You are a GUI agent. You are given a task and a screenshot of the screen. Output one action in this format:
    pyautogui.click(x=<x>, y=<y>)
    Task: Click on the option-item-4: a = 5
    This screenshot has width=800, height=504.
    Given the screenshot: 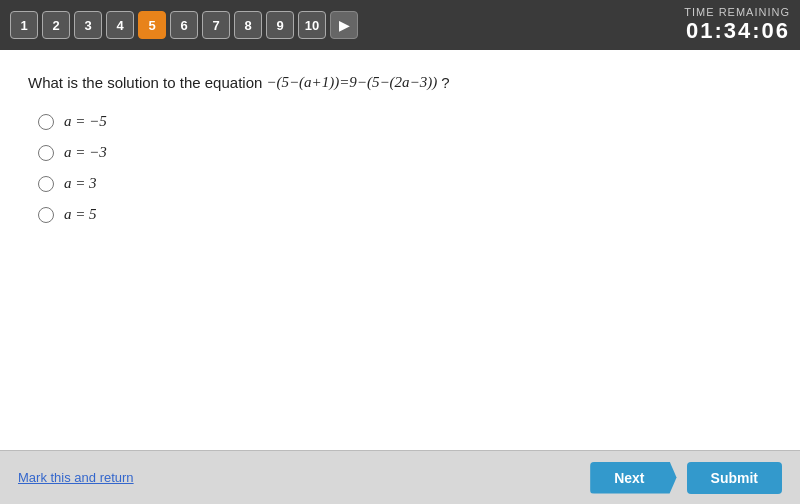 What is the action you would take?
    pyautogui.click(x=405, y=214)
    